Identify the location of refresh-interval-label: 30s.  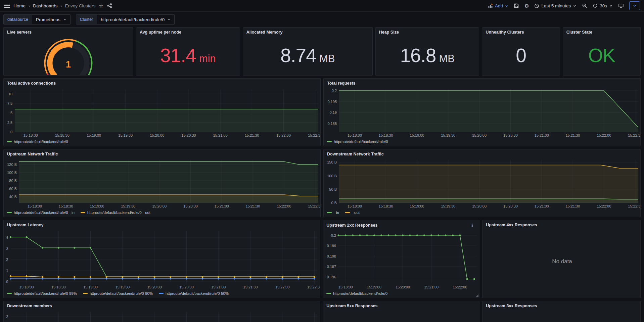
(603, 6).